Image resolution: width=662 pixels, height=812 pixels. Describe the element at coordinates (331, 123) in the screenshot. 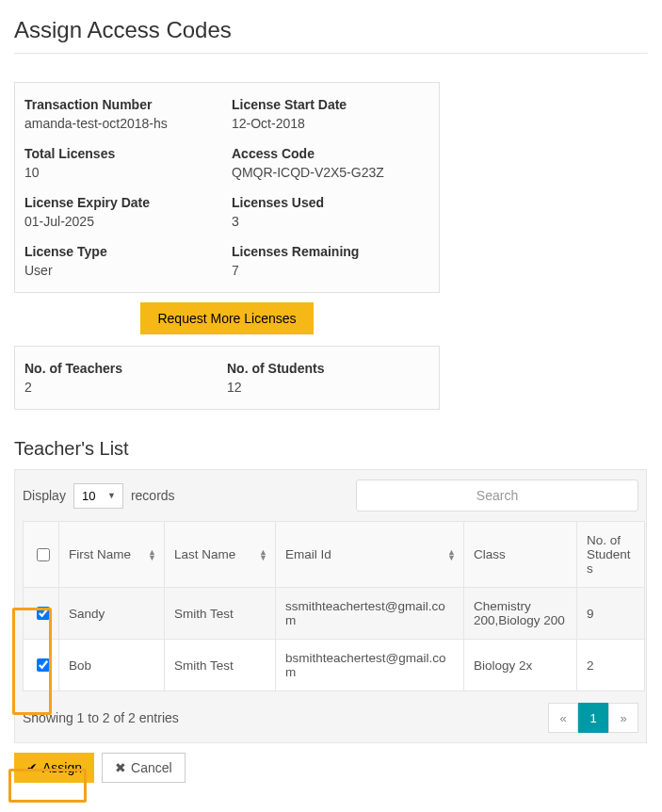

I see `start-date-value: 12-Oct-2018` at that location.